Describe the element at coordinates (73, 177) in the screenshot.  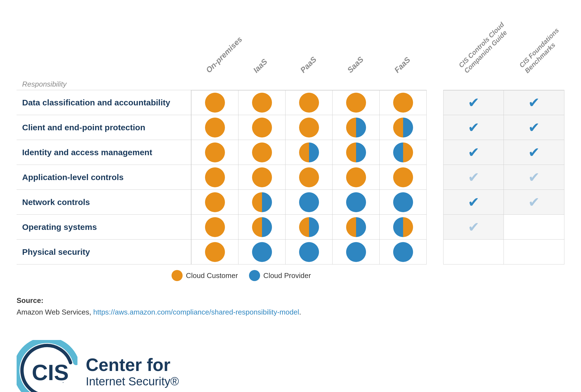
I see `row-label: Application-level controls` at that location.